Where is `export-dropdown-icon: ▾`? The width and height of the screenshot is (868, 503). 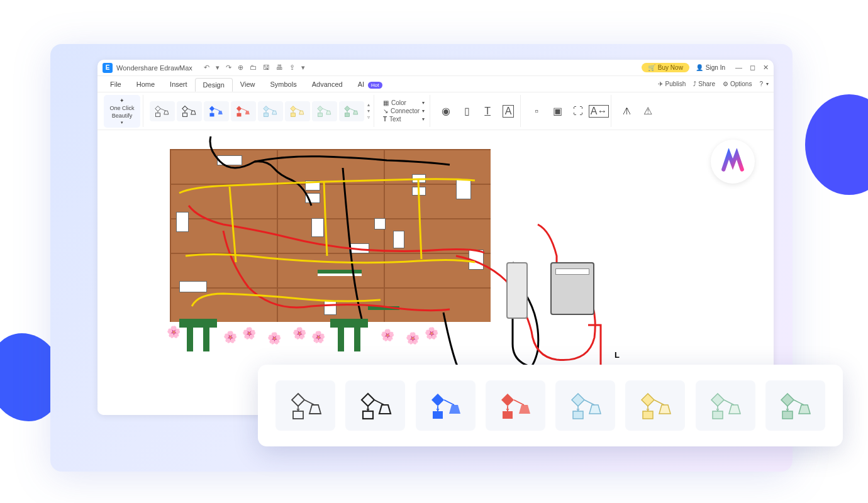
export-dropdown-icon: ▾ is located at coordinates (303, 68).